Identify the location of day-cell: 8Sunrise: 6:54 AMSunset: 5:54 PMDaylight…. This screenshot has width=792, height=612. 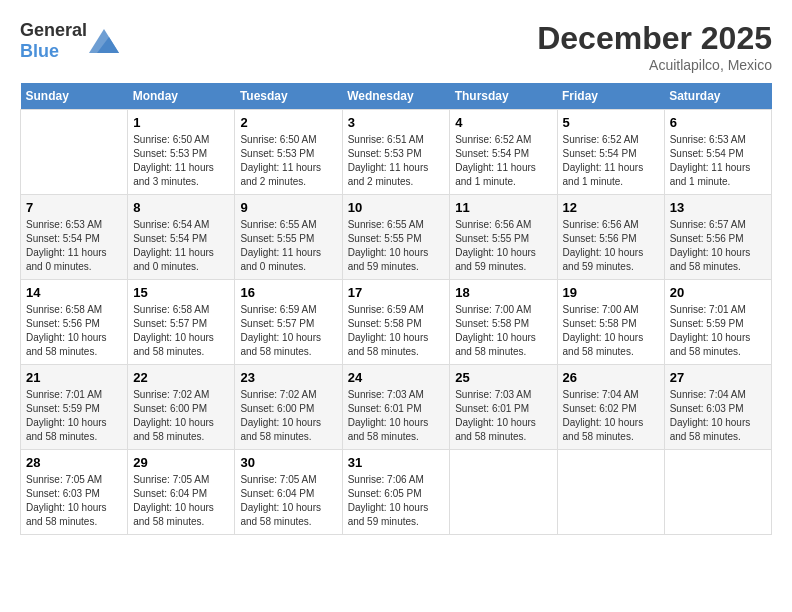
(182, 238).